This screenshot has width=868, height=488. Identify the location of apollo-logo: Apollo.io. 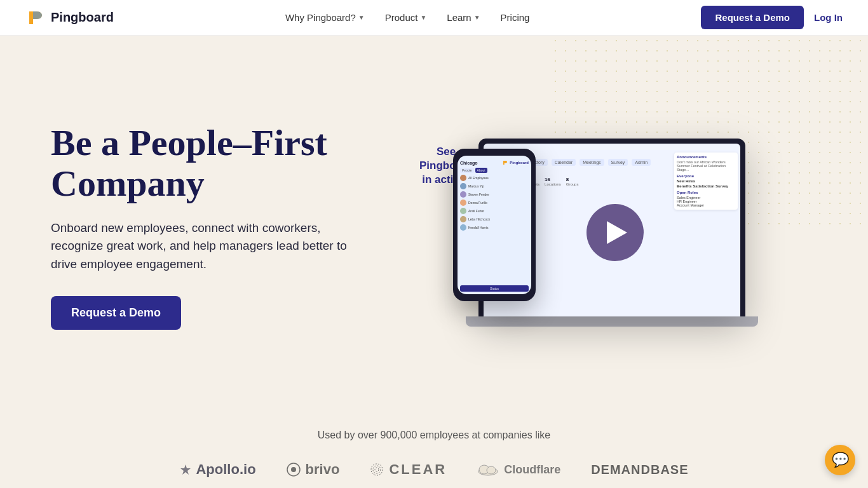
(217, 470).